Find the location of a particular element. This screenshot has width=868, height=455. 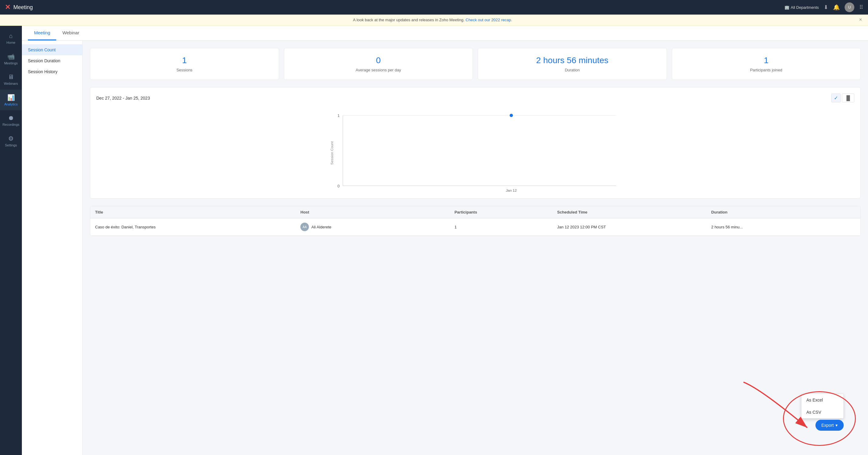

banner-link: Check out our 2022 recap. is located at coordinates (489, 20).